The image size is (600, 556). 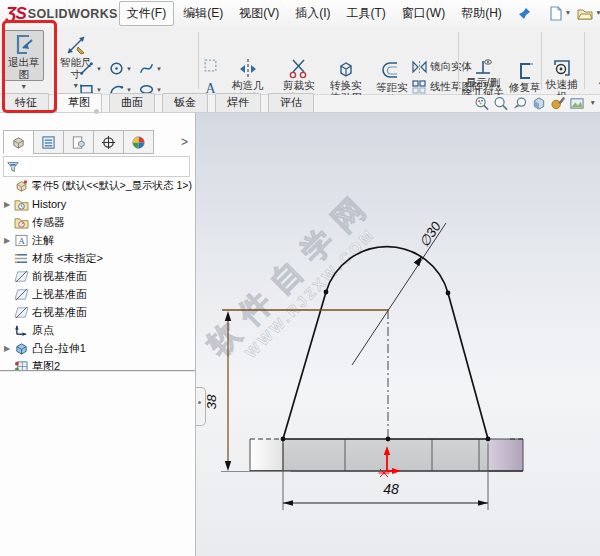 I want to click on tree-item-label: 凸台-拉伸1, so click(x=59, y=348).